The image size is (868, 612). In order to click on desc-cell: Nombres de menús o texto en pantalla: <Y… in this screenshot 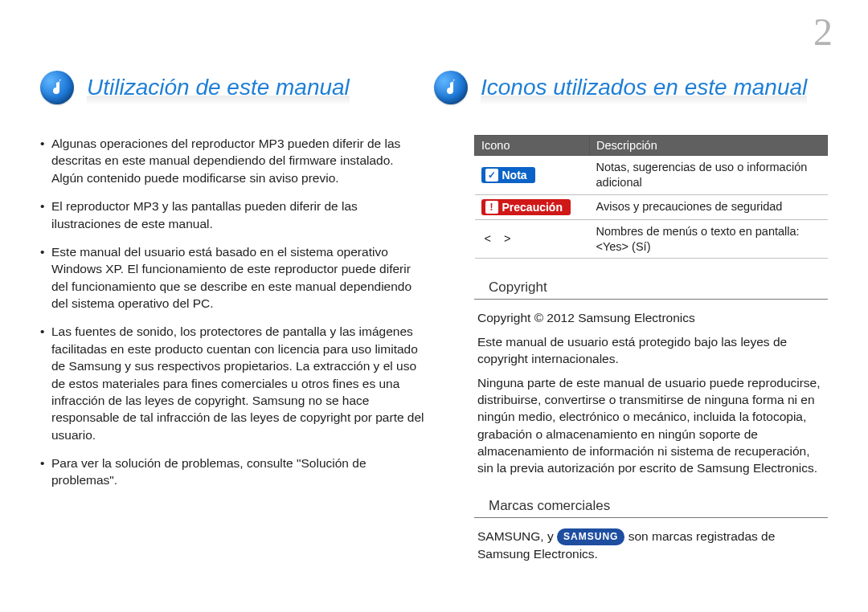, I will do `click(709, 239)`.